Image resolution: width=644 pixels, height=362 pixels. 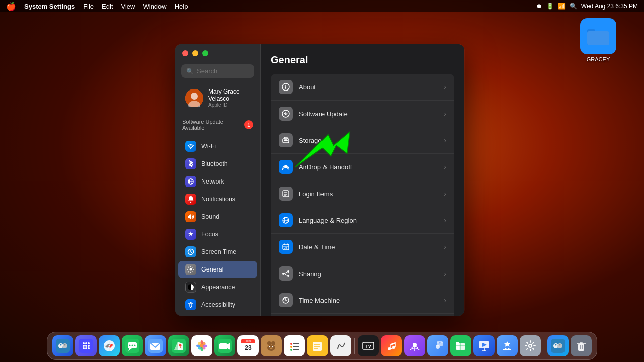 I want to click on settings-row-transfer: Transfer or Reset ›, so click(x=362, y=315).